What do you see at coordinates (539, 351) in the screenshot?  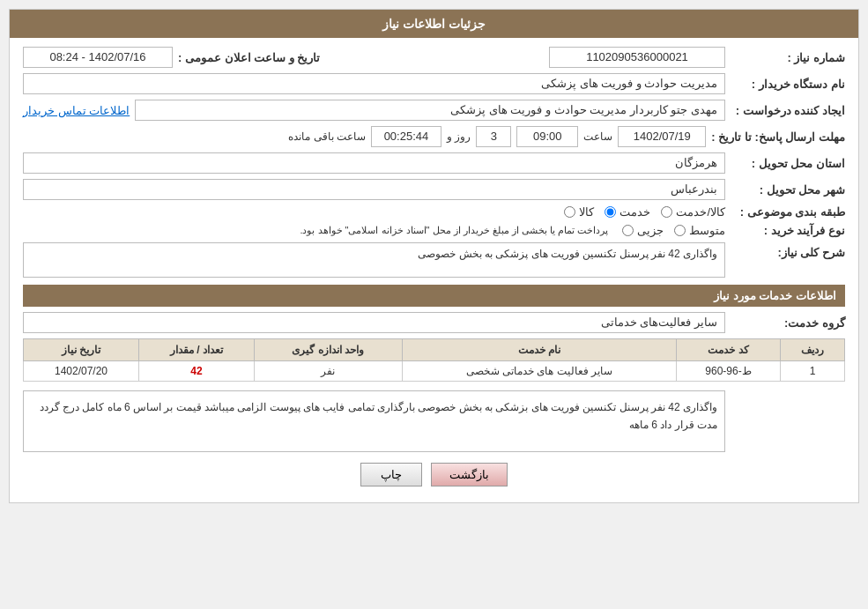 I see `col-header-name: نام خدمت` at bounding box center [539, 351].